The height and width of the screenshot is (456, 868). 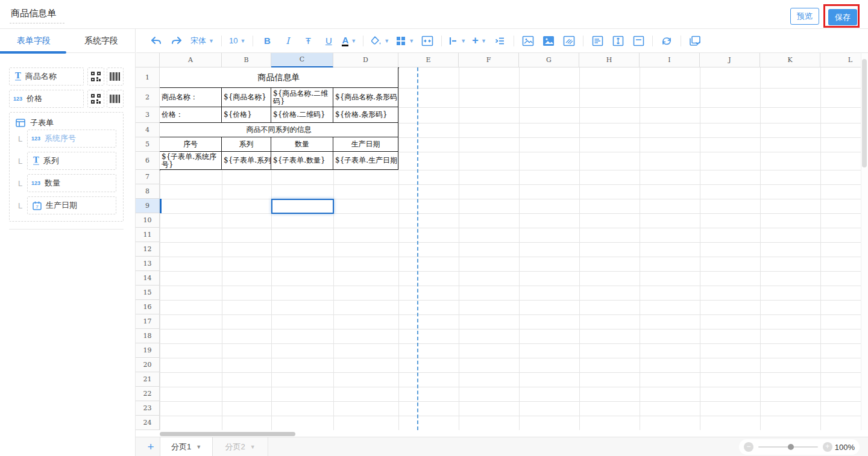 What do you see at coordinates (479, 41) in the screenshot?
I see `insert-button: + ▼` at bounding box center [479, 41].